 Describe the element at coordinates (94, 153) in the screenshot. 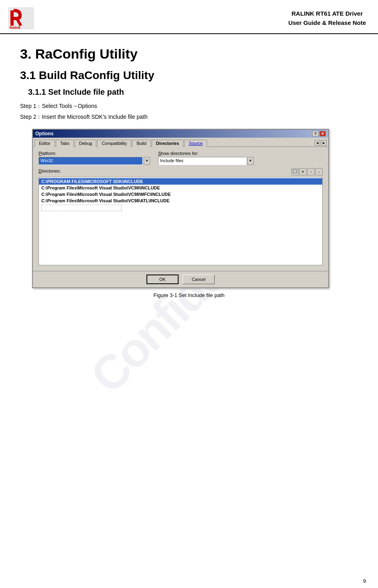

I see `platform-label: Platform:` at that location.